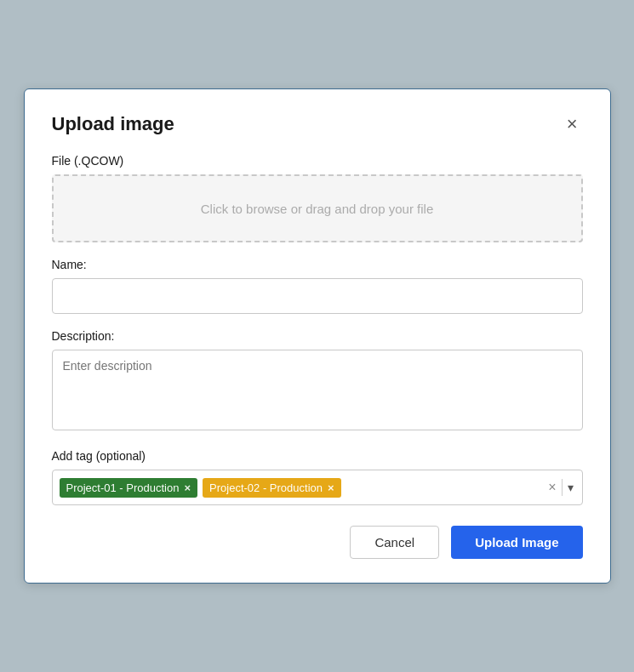 This screenshot has height=672, width=634. I want to click on description-input, so click(317, 390).